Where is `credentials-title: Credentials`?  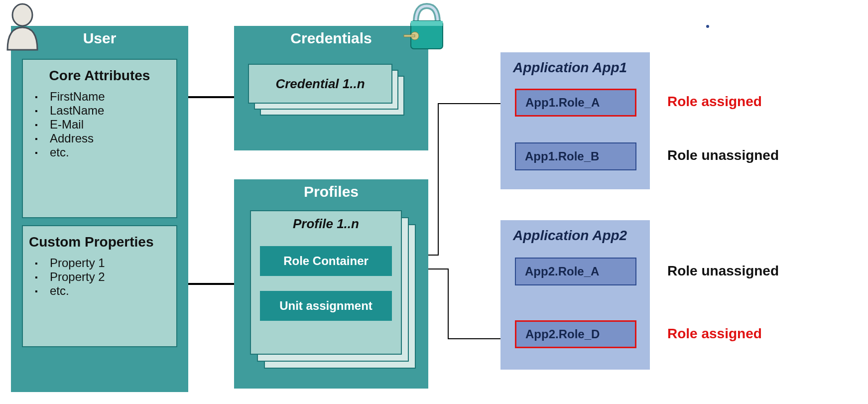
credentials-title: Credentials is located at coordinates (331, 38).